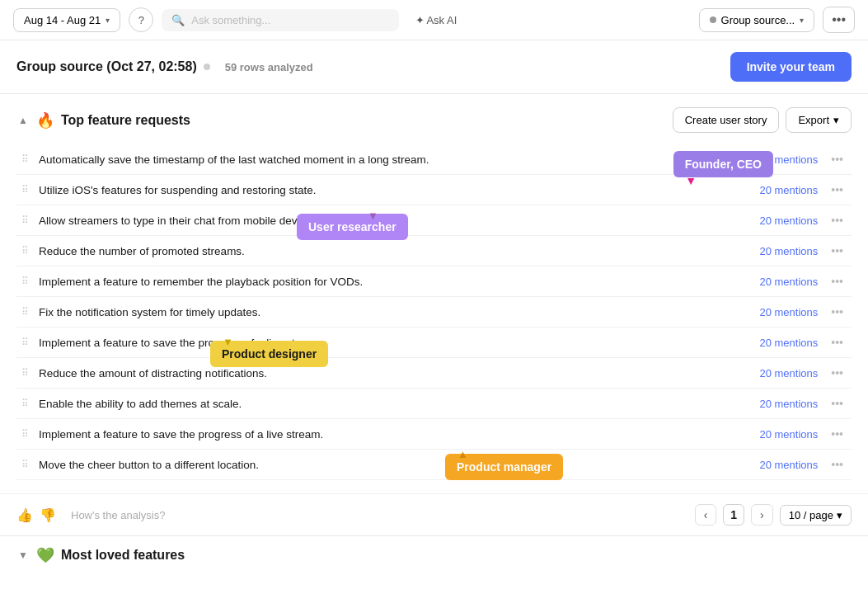 The height and width of the screenshot is (594, 868). What do you see at coordinates (48, 515) in the screenshot?
I see `thumbs-down-icon: 👎` at bounding box center [48, 515].